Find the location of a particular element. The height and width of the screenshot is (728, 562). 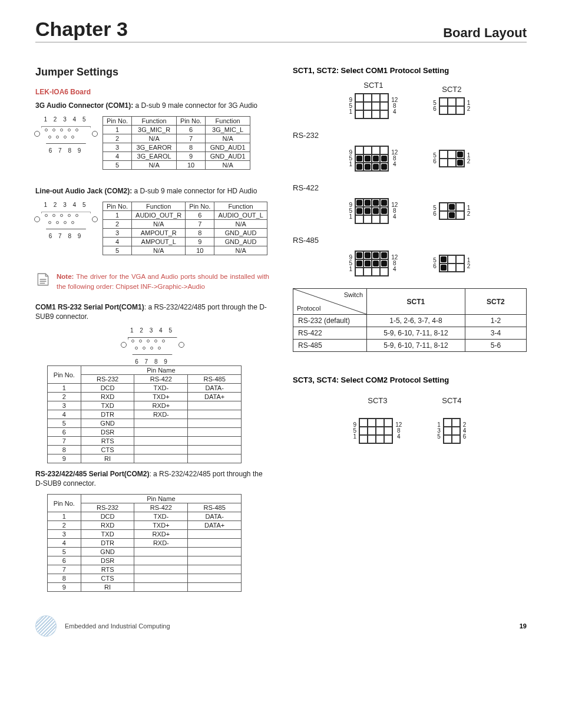

table-row: RS-4225-9, 6-10, 7-11, 8-123-4 is located at coordinates (410, 334).